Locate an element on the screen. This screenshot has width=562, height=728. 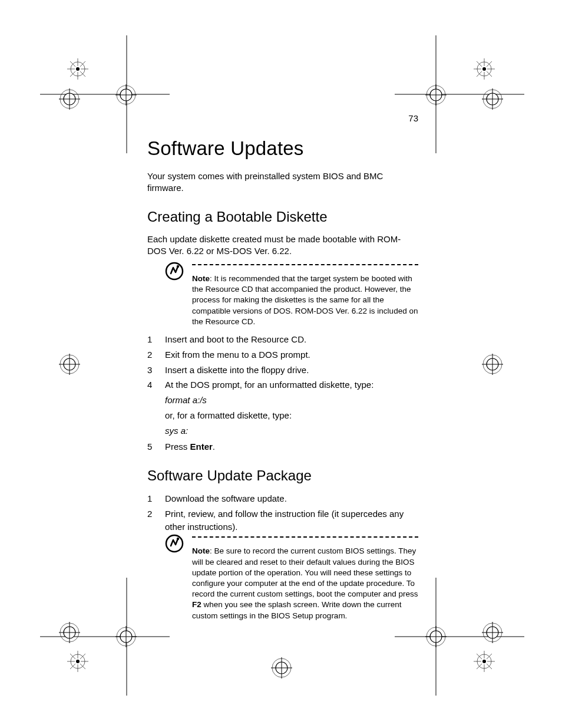
list-item: 3Insert a diskette into the floppy drive… is located at coordinates (283, 370).